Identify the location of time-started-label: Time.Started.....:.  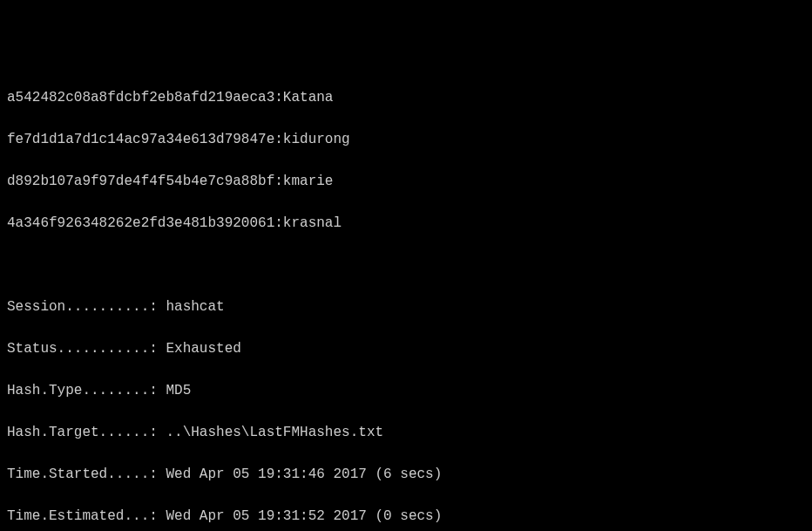
(82, 474).